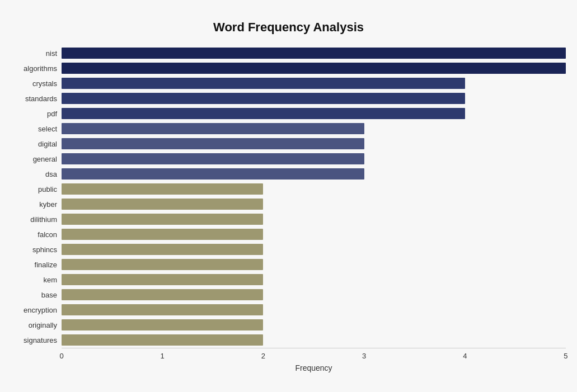 This screenshot has width=577, height=392. What do you see at coordinates (40, 340) in the screenshot?
I see `y-label: signatures` at bounding box center [40, 340].